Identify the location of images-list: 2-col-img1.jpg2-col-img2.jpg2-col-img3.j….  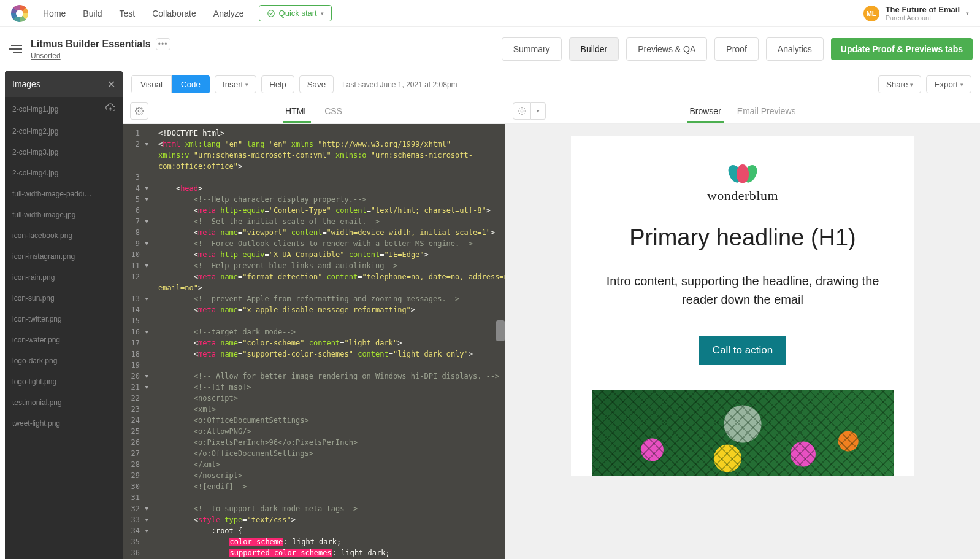
(64, 98).